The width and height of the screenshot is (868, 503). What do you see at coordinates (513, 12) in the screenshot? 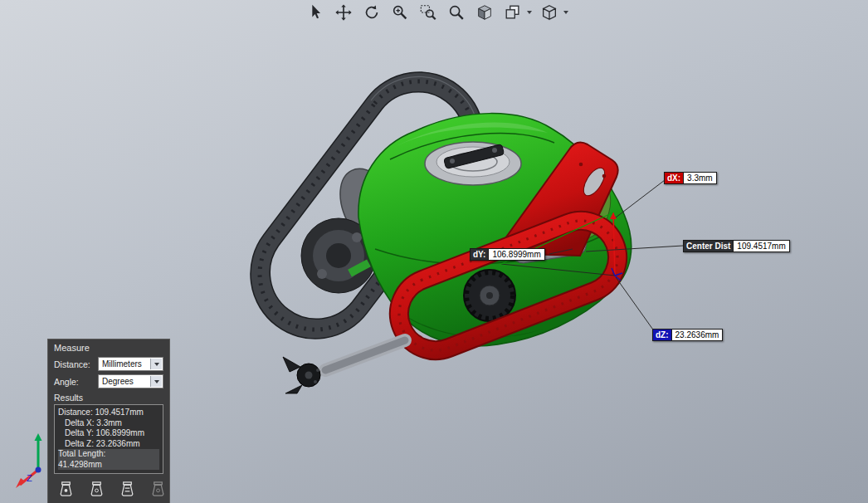
I see `view-orientation-icon` at bounding box center [513, 12].